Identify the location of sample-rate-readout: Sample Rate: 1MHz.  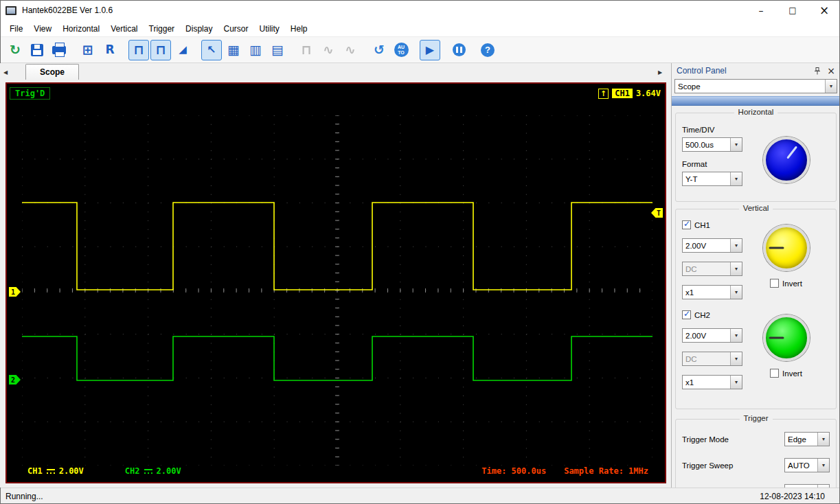
(606, 471).